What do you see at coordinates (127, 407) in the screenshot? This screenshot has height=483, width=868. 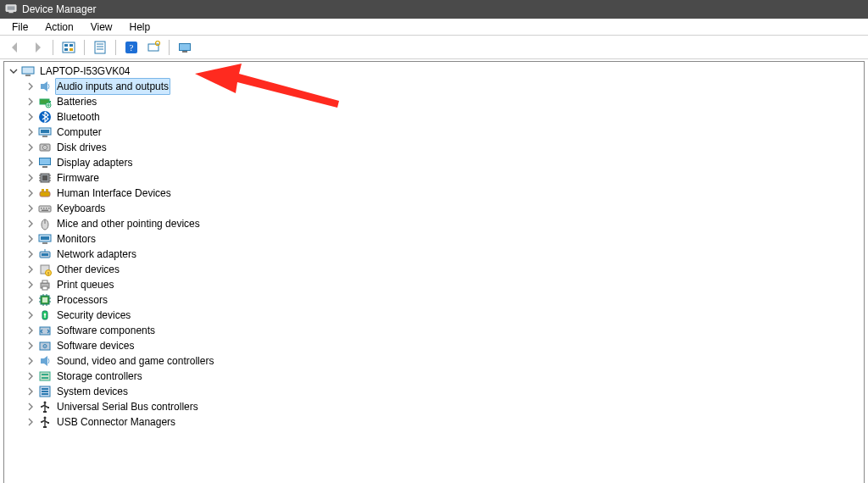 I see `tree-item-label: Universal Serial Bus controllers` at bounding box center [127, 407].